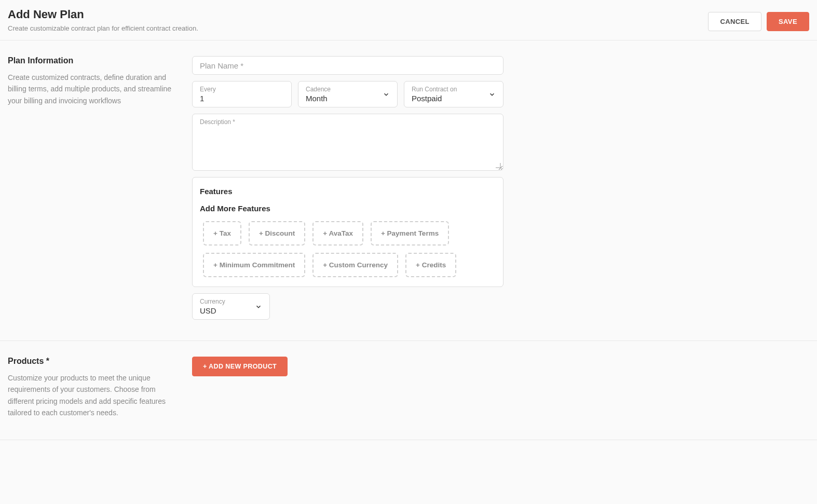  Describe the element at coordinates (277, 234) in the screenshot. I see `feature-chip-discount: + Discount` at that location.